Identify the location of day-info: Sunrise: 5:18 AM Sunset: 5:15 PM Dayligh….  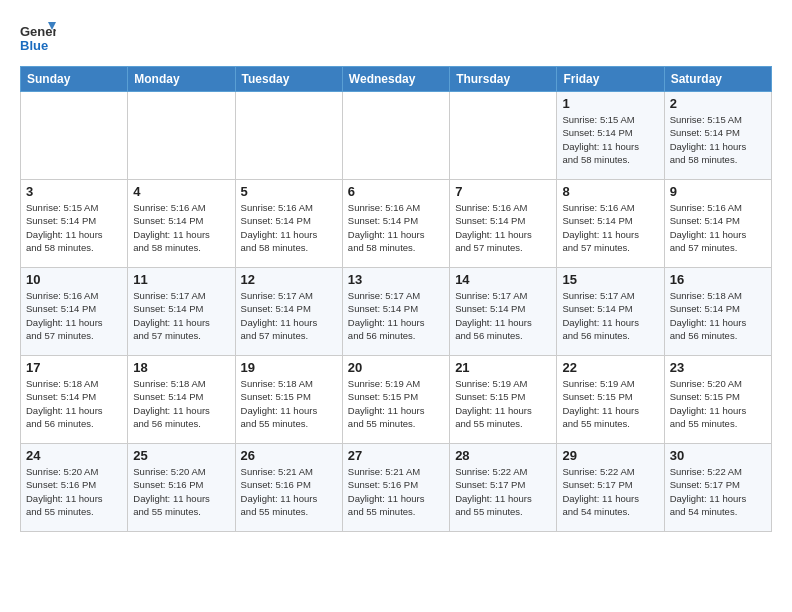
(289, 404).